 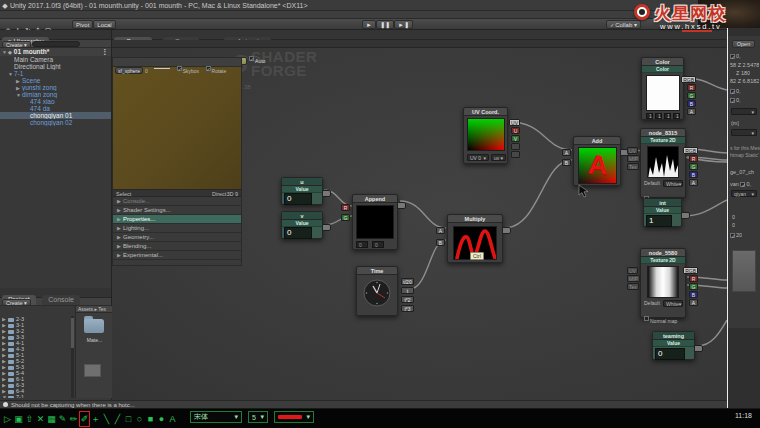 I want to click on v-output-port, so click(x=326, y=228).